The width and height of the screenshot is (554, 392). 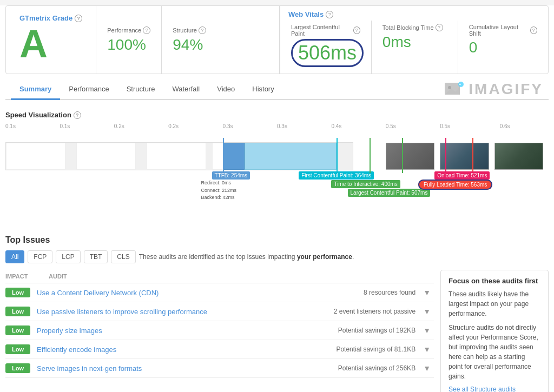 What do you see at coordinates (494, 304) in the screenshot?
I see `focus-box-text1: These audits likely have the largest imp…` at bounding box center [494, 304].